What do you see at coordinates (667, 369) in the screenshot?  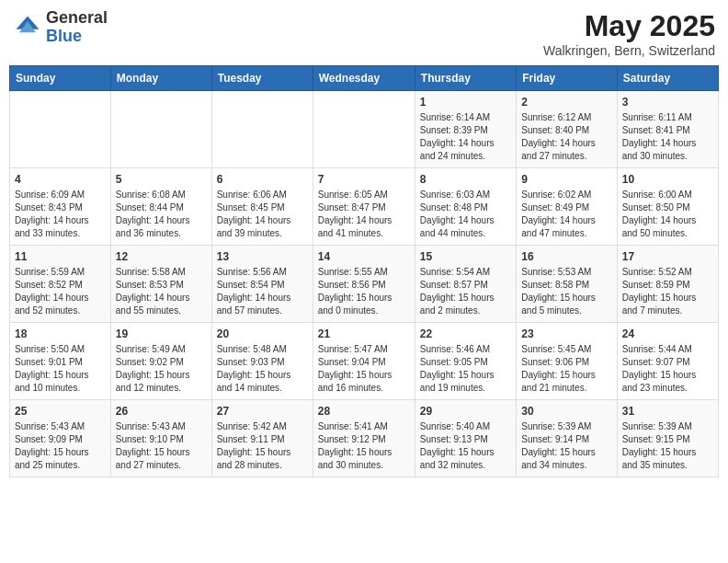 I see `day-info: Sunrise: 5:44 AM Sunset: 9:07 PM Dayligh…` at bounding box center [667, 369].